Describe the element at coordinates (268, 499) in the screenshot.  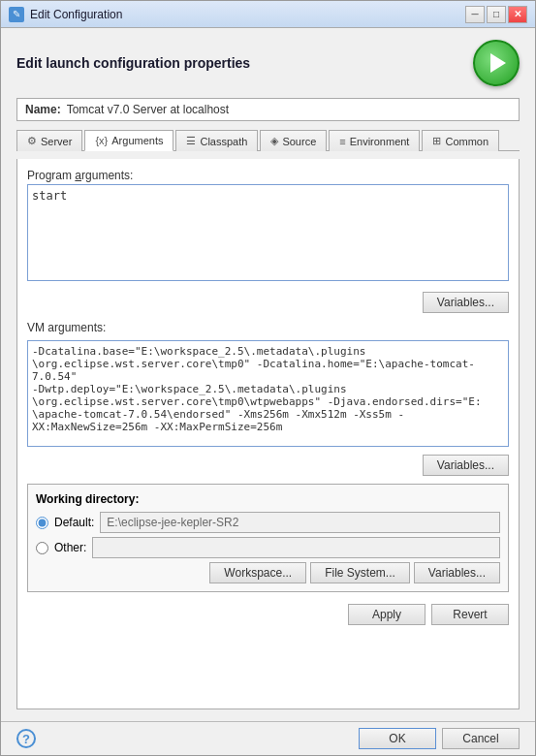
I see `working-dir-title: Working directory:` at that location.